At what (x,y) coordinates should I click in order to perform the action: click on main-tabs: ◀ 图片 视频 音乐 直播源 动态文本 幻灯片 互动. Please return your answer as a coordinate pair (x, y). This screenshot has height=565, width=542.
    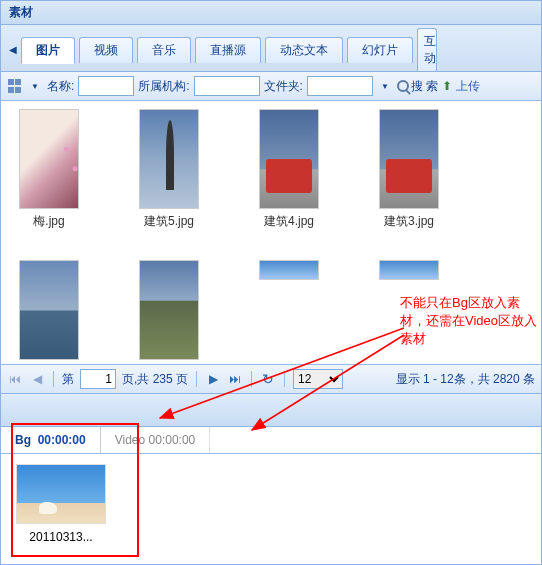
    Looking at the image, I should click on (271, 48).